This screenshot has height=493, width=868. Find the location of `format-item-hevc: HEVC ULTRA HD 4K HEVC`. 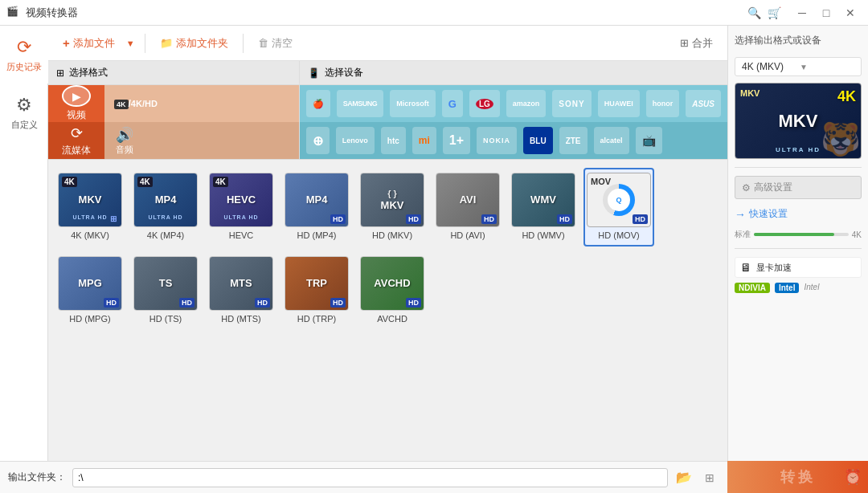

format-item-hevc: HEVC ULTRA HD 4K HEVC is located at coordinates (241, 207).